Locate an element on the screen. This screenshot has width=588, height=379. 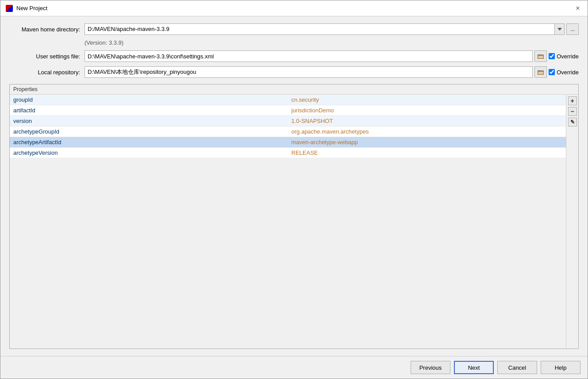
cancel-button: Cancel is located at coordinates (517, 368).